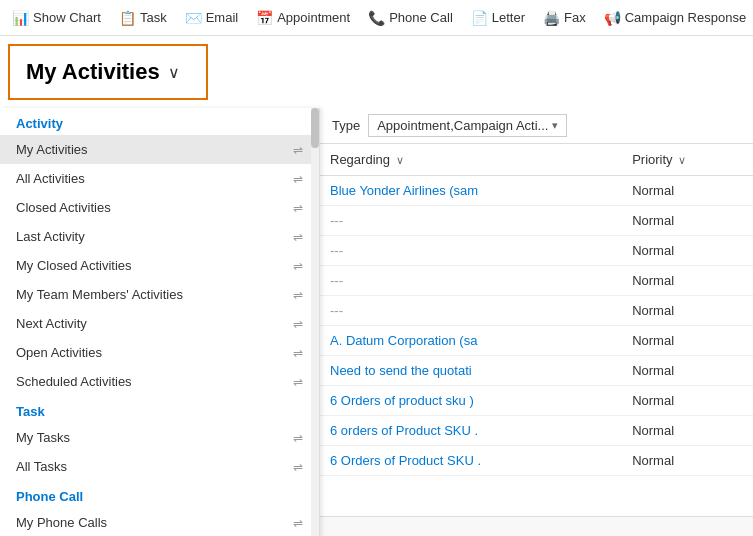  What do you see at coordinates (264, 18) in the screenshot?
I see `appointment-icon: 📅` at bounding box center [264, 18].